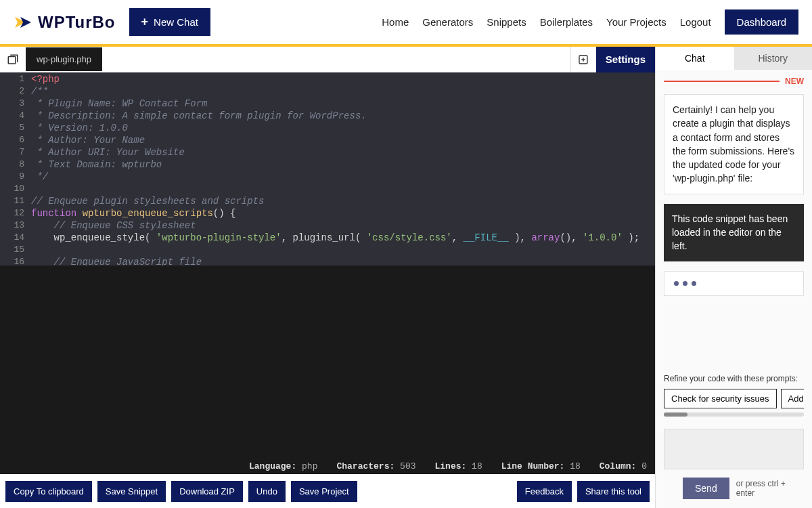 Image resolution: width=812 pixels, height=508 pixels. What do you see at coordinates (590, 22) in the screenshot?
I see `main-nav: Home Generators Snippets Boilerplates Yo…` at bounding box center [590, 22].